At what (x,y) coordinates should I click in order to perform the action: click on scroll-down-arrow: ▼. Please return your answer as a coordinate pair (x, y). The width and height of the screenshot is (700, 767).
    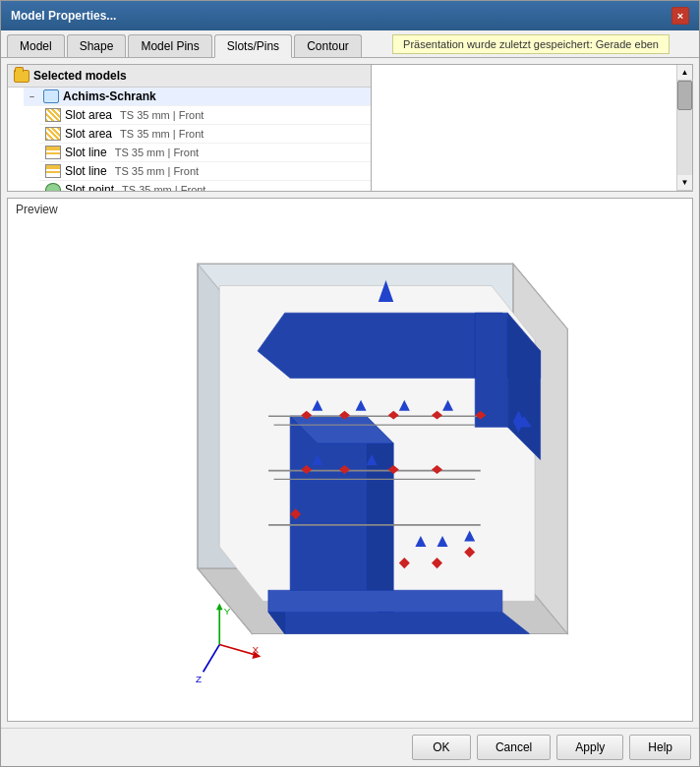
    Looking at the image, I should click on (685, 183).